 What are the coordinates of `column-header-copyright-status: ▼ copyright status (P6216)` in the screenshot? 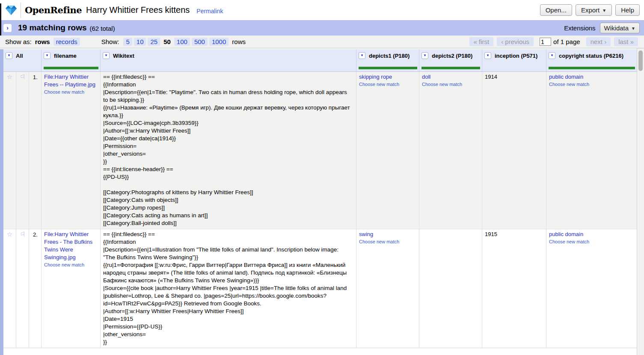 It's located at (591, 60).